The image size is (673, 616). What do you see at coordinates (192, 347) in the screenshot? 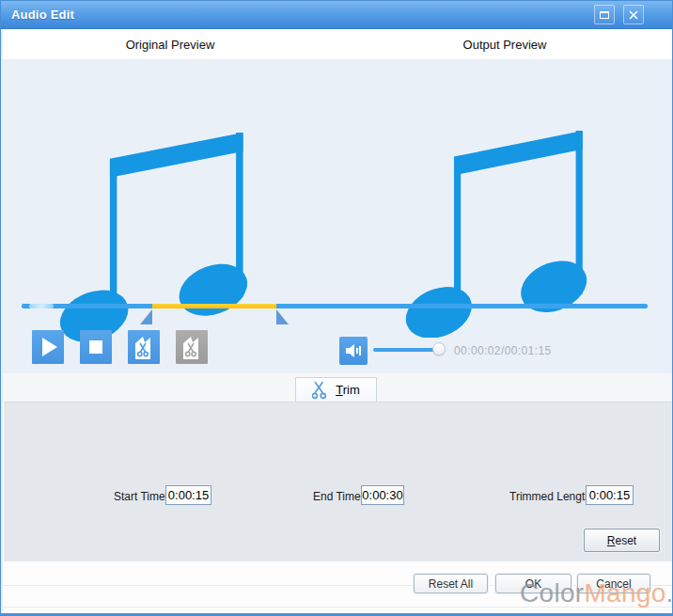
I see `trim-cut-button-disabled` at bounding box center [192, 347].